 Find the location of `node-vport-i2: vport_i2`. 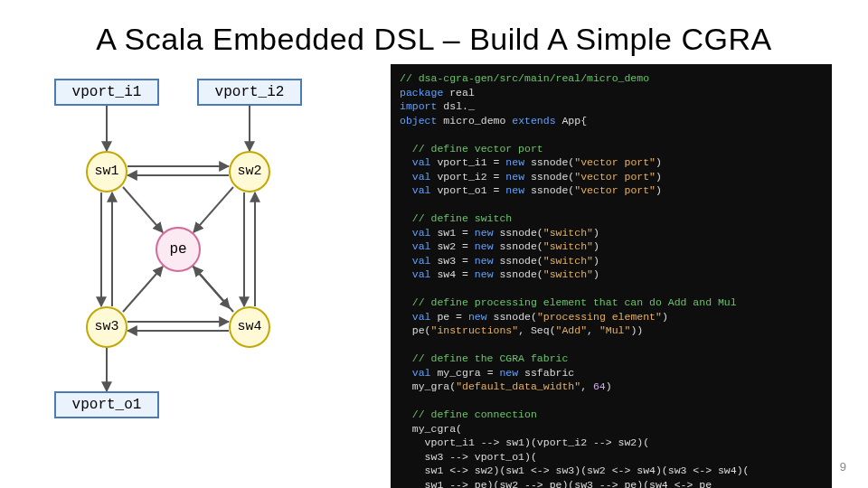

node-vport-i2: vport_i2 is located at coordinates (250, 92).